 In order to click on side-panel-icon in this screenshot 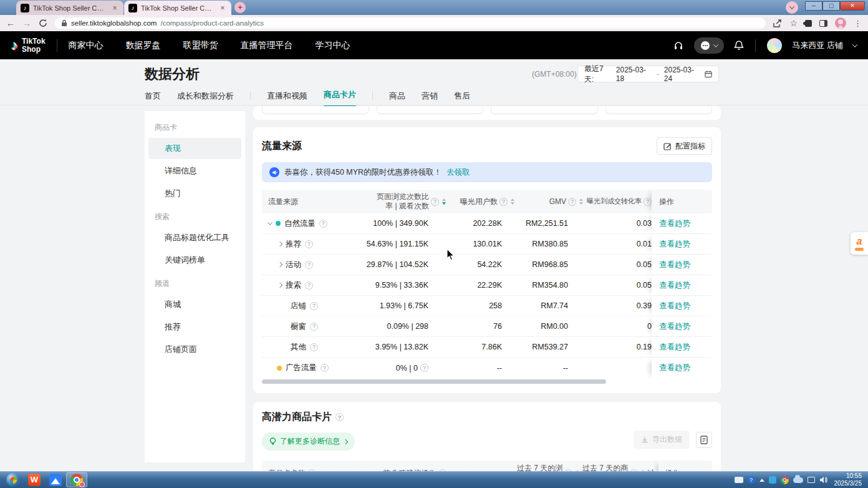, I will do `click(823, 24)`.